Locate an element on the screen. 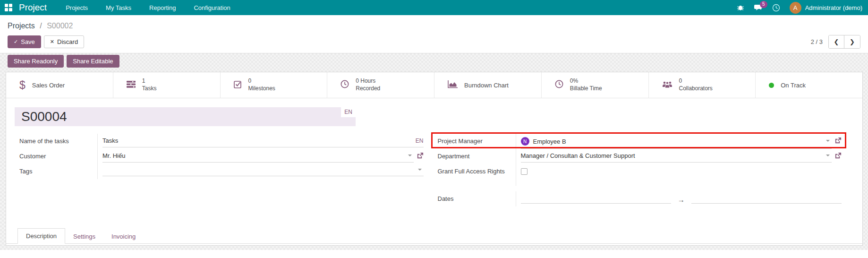 The width and height of the screenshot is (868, 258). project-manager-input: Employee B is located at coordinates (679, 142).